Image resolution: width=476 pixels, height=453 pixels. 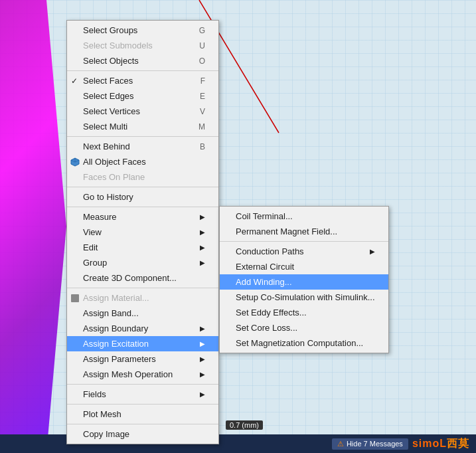 I want to click on menu-item-select-edges: Select EdgesE, so click(x=143, y=96).